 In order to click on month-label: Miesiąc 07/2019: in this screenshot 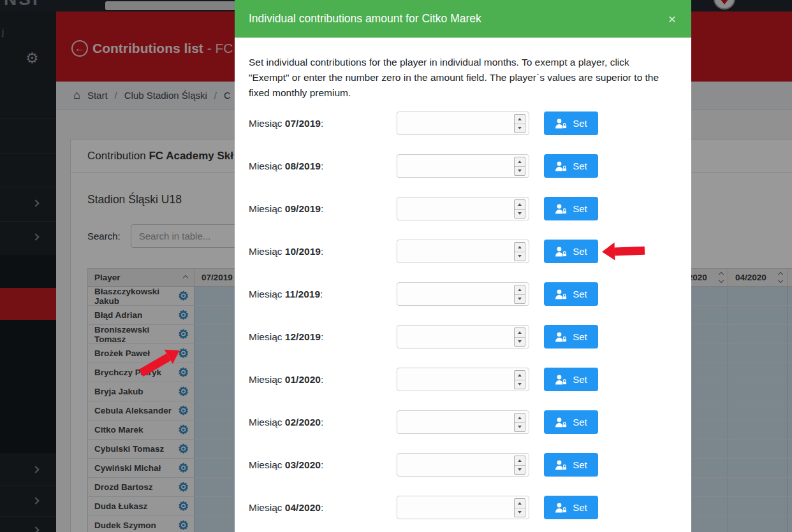, I will do `click(323, 124)`.